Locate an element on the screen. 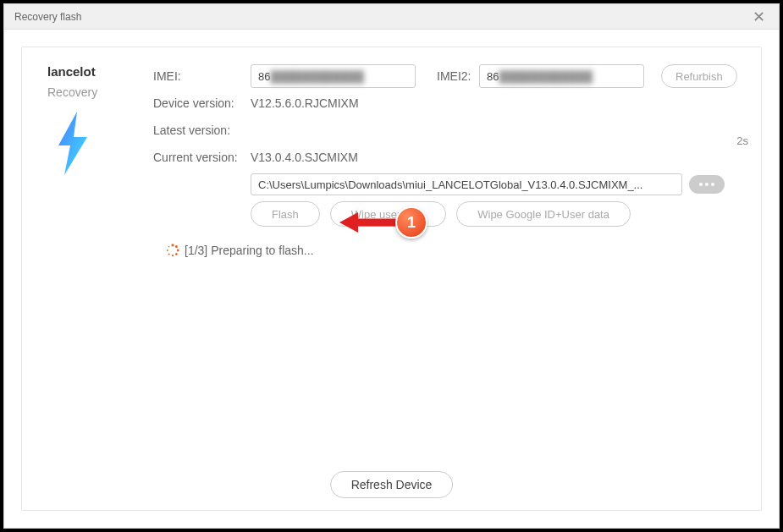 The width and height of the screenshot is (783, 532). device-mode: Recovery is located at coordinates (90, 92).